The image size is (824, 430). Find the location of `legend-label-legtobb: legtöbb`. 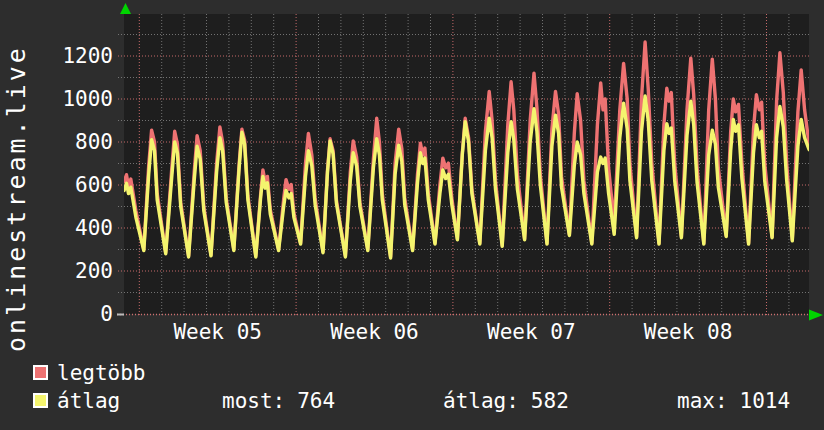

legend-label-legtobb: legtöbb is located at coordinates (102, 373).